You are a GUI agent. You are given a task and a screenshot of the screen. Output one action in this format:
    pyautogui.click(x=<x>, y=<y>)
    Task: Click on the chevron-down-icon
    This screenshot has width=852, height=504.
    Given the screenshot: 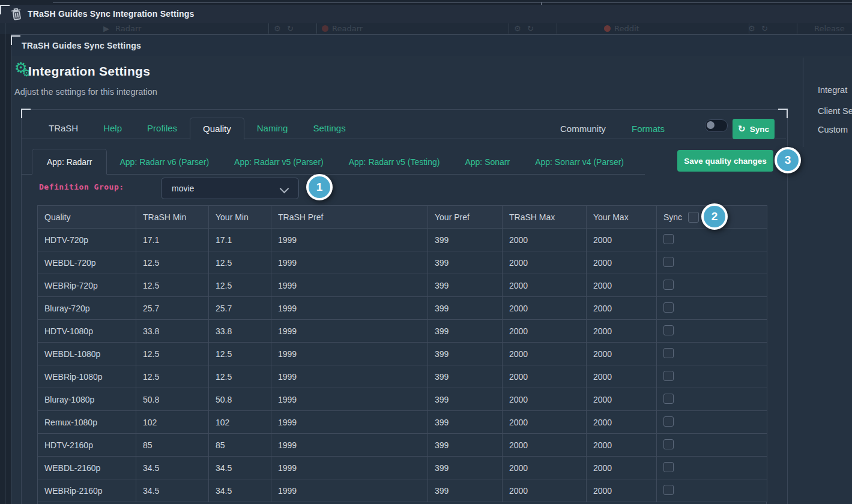 What is the action you would take?
    pyautogui.click(x=285, y=189)
    